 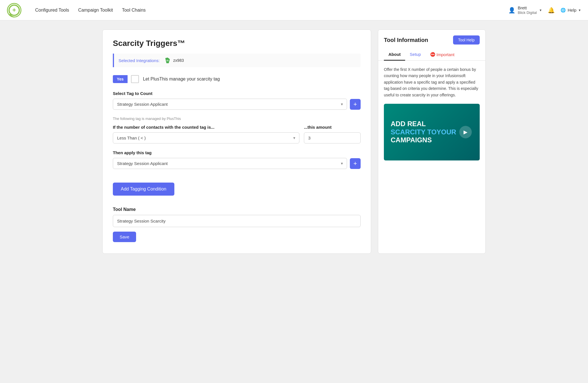 What do you see at coordinates (294, 10) in the screenshot?
I see `navbar: + Configured Tools Campaign Toolkit Tool…` at bounding box center [294, 10].